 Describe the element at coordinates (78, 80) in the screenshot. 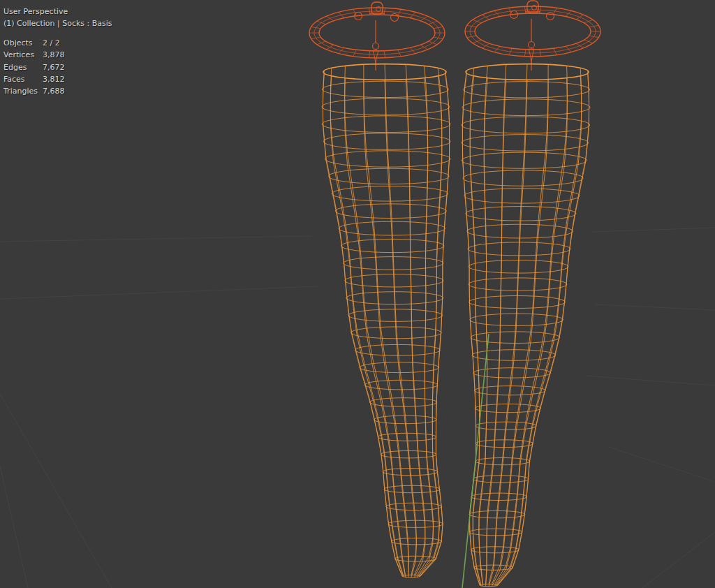

I see `stat-value: 3,812` at that location.